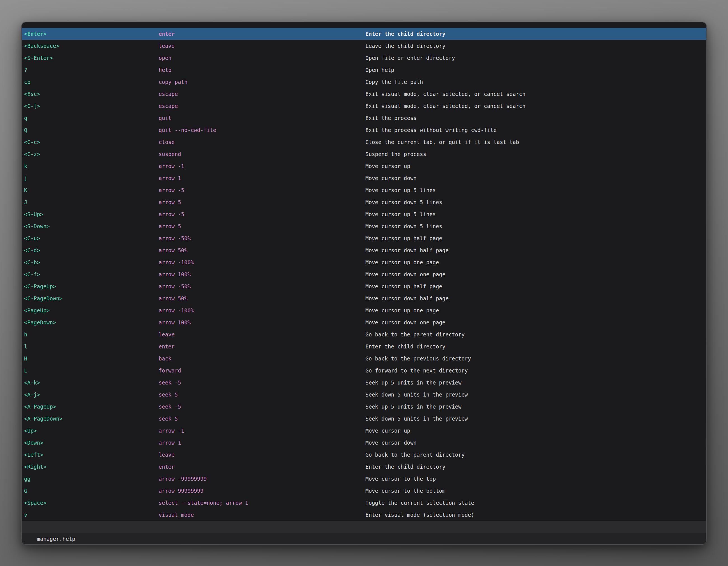  Describe the element at coordinates (364, 467) in the screenshot. I see `help-row: <Right> enter Enter the child directory` at that location.